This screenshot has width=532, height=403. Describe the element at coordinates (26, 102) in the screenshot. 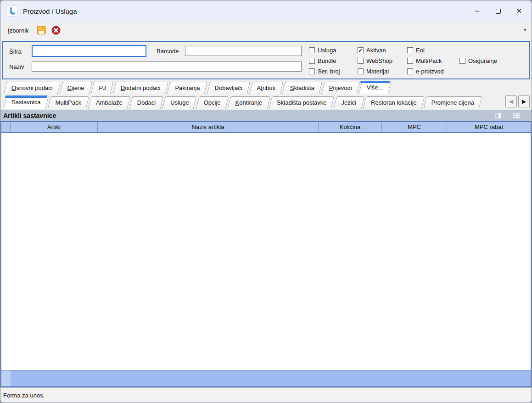

I see `tab-sastavnica: Sastavnica` at that location.